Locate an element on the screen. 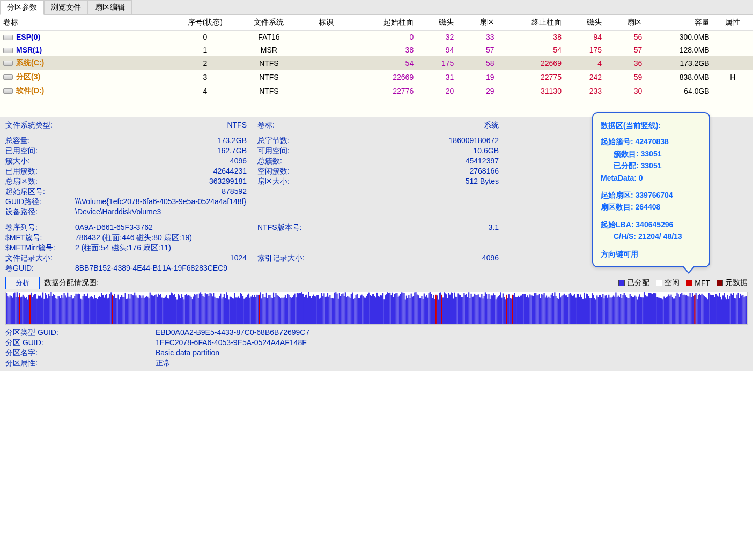  cell-flag is located at coordinates (326, 77).